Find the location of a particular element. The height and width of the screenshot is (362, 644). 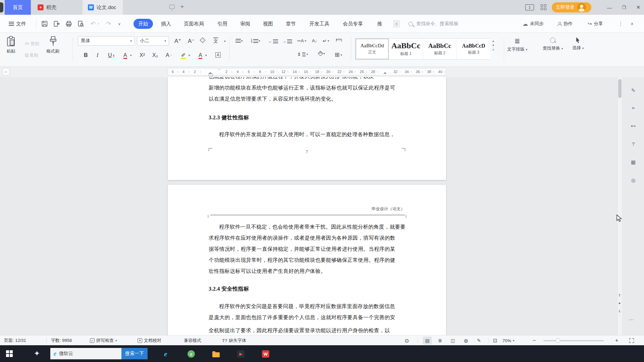

tab-docer: ✦ 稻壳 is located at coordinates (47, 7).